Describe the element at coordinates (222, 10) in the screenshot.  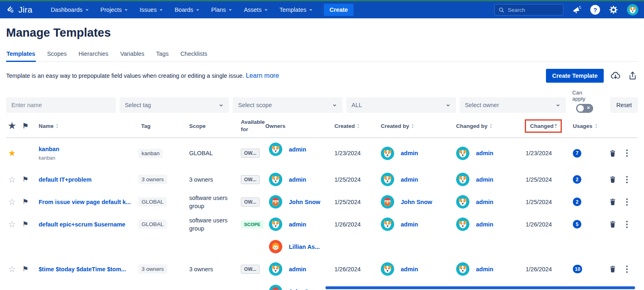
I see `nav-item-plans: Plans` at that location.